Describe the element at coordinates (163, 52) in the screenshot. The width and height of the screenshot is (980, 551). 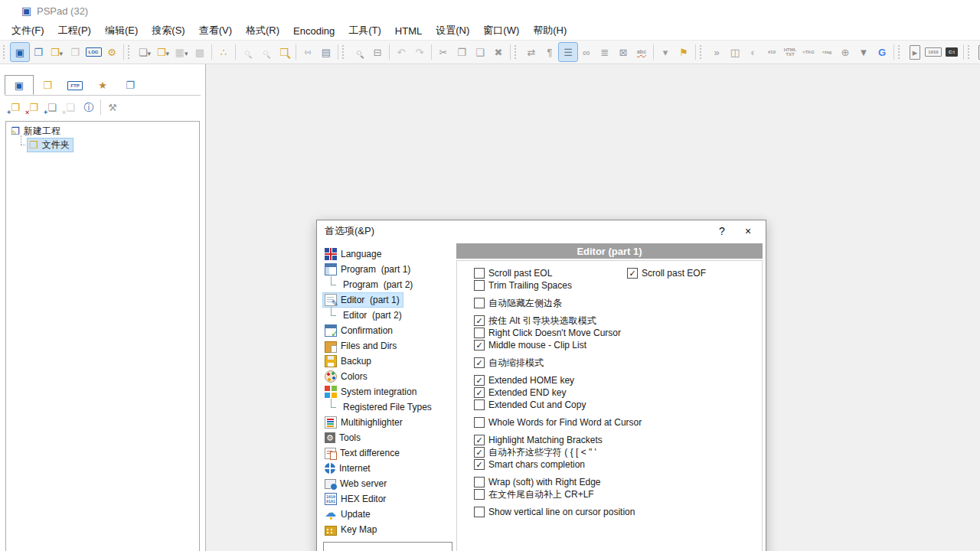
I see `open-file-button: ❒` at that location.